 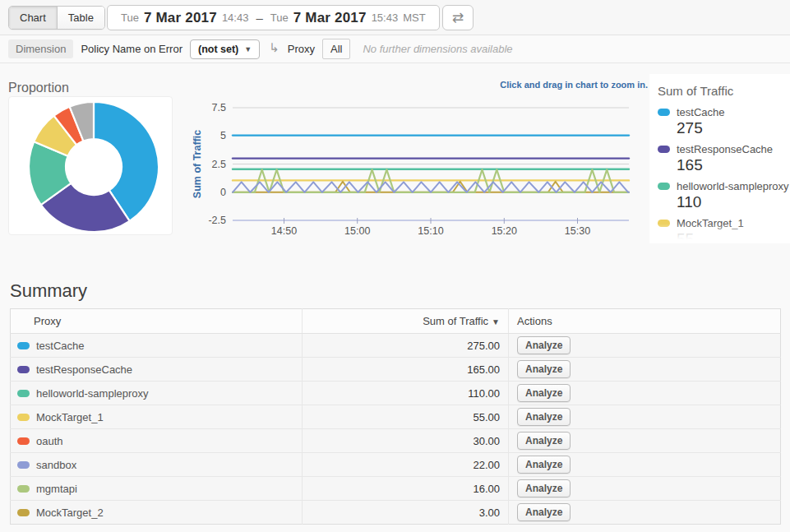 I want to click on legend-panel: Sum of Traffic testCache 275 testRespons…, so click(x=720, y=159).